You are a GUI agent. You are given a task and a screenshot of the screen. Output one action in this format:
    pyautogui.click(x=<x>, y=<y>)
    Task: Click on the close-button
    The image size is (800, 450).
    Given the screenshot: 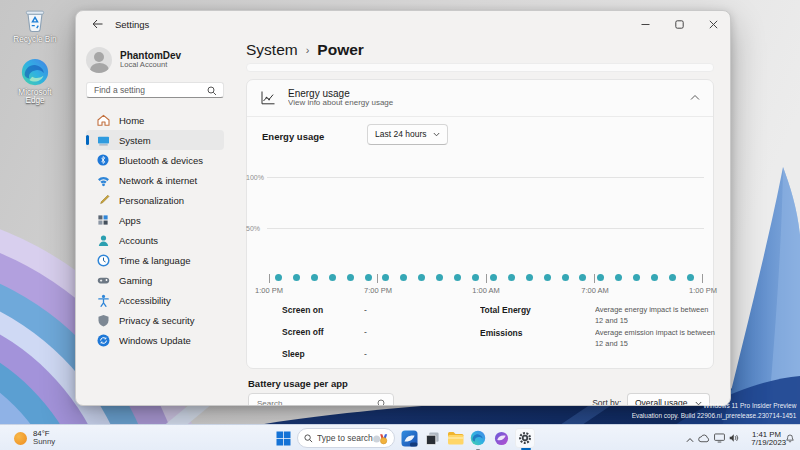 What is the action you would take?
    pyautogui.click(x=713, y=24)
    